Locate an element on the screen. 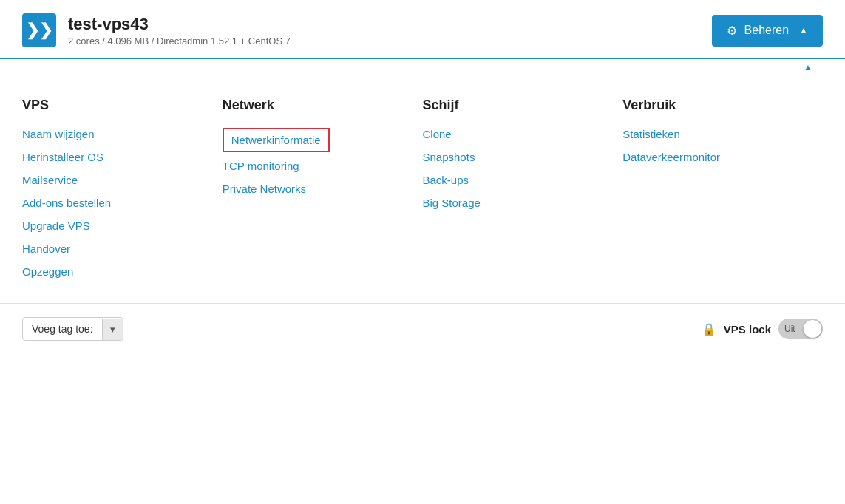 The image size is (845, 504). menu-column-heading-2: Schijf is located at coordinates (516, 105).